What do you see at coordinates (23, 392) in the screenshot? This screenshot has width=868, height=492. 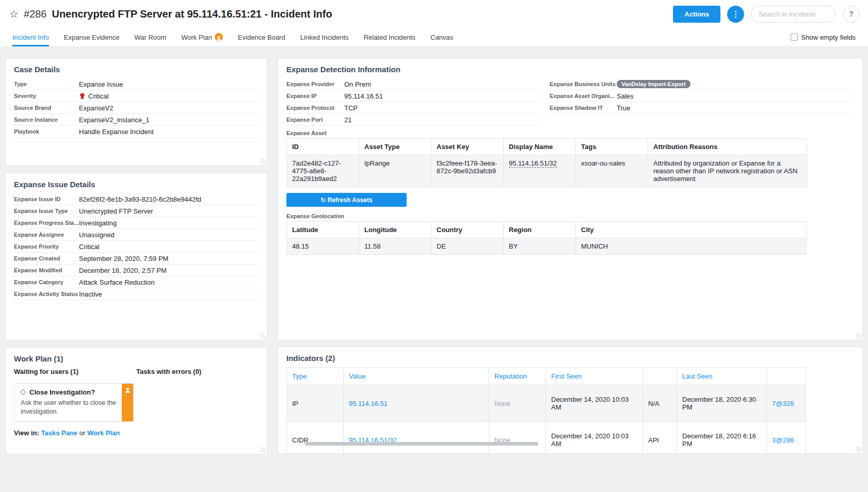 I see `conditional-task-icon` at bounding box center [23, 392].